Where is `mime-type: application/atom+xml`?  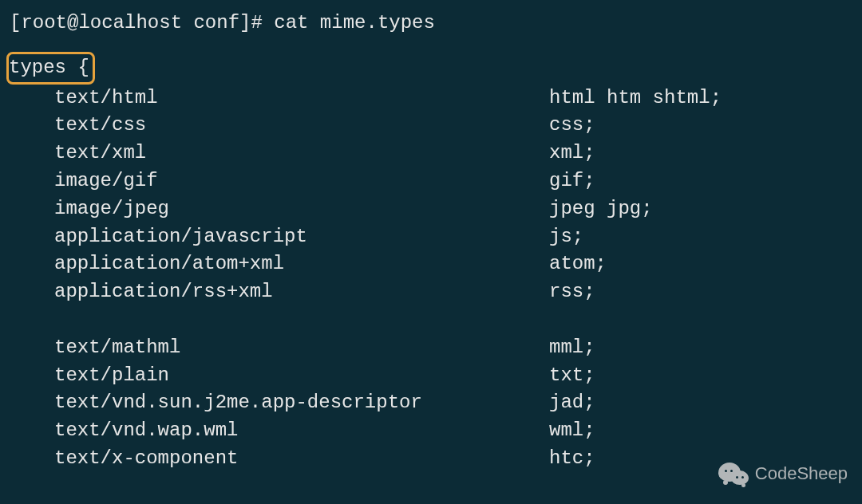
mime-type: application/atom+xml is located at coordinates (279, 265).